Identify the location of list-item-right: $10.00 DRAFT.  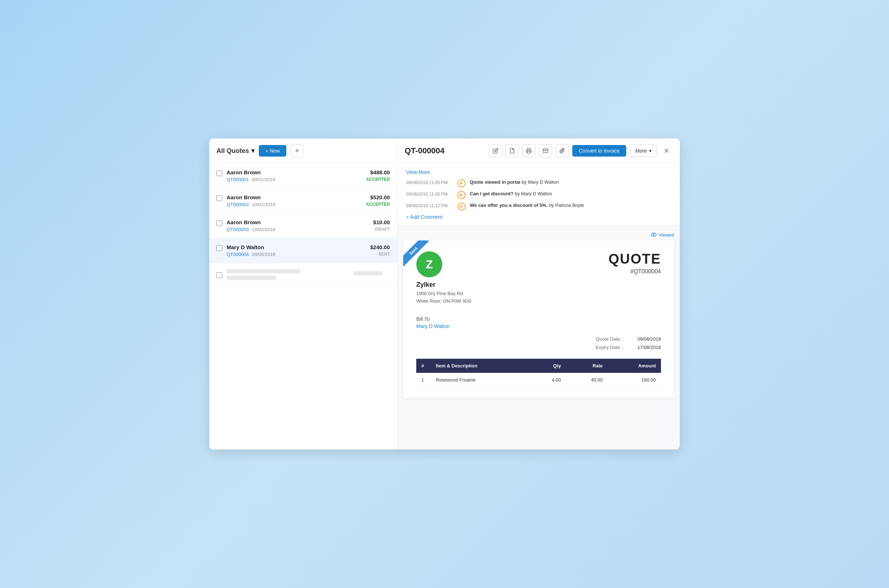
(381, 225).